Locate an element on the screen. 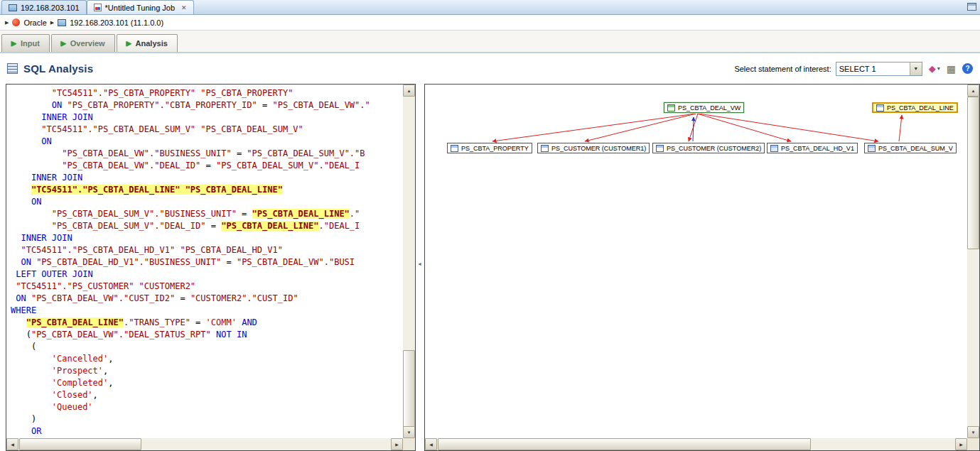 The width and height of the screenshot is (980, 451). tab-input: ▶ Input is located at coordinates (26, 43).